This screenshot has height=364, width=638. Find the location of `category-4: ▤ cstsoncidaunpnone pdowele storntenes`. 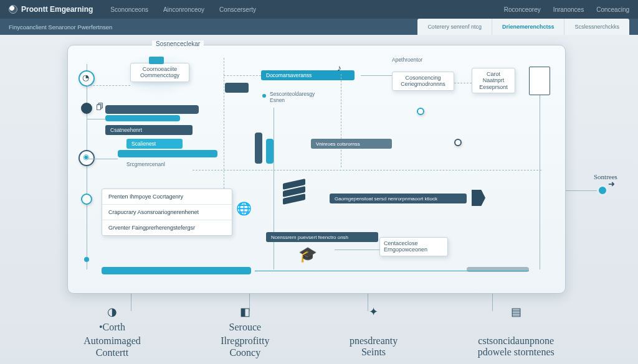

category-4: ▤ cstsoncidaunpnone pdowele storntenes is located at coordinates (516, 331).